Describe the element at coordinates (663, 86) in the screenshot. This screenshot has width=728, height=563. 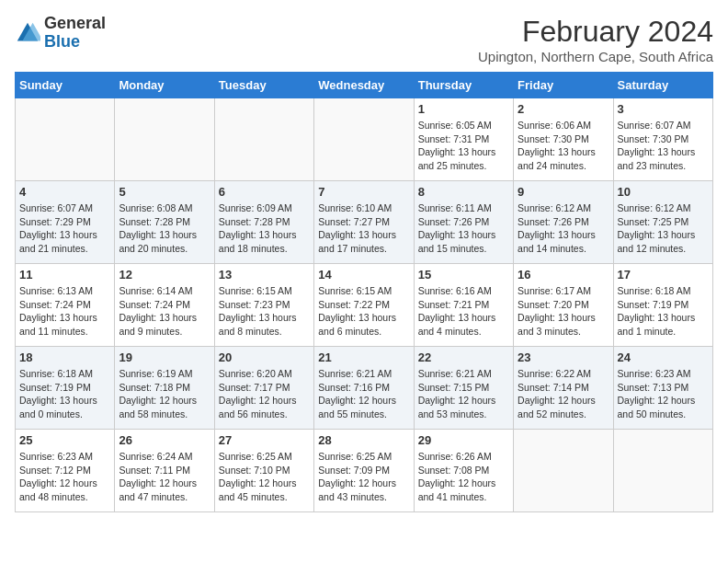
I see `weekday-header: Saturday` at that location.